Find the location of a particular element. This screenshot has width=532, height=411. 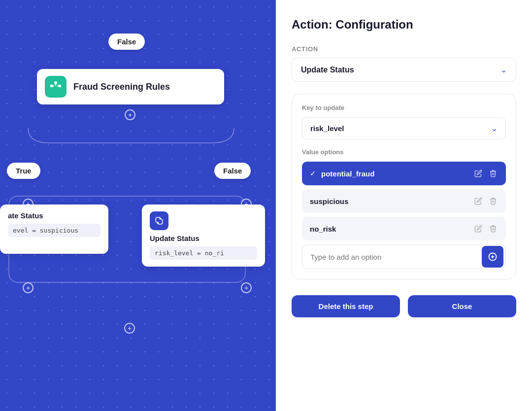

check-icon: ✓ is located at coordinates (313, 173).